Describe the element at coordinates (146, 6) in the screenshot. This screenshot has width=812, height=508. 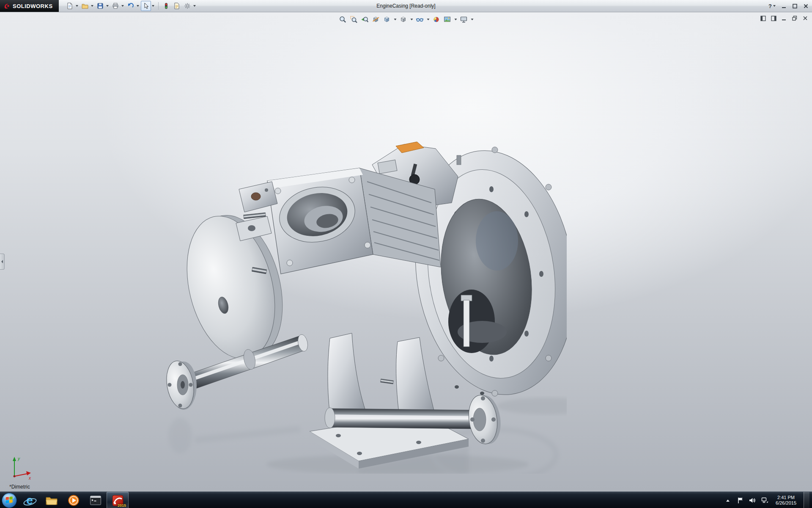
I see `select-button` at that location.